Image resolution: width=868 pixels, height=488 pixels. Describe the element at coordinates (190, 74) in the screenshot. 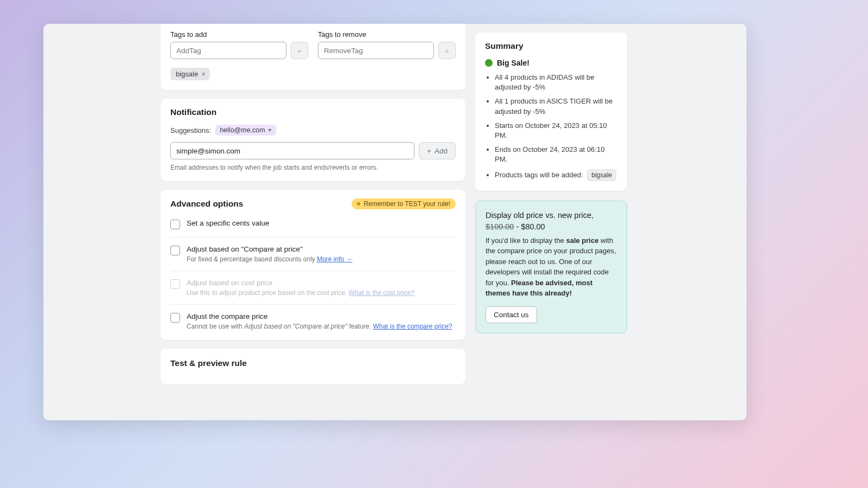

I see `tag-chip: bigsale ×` at that location.